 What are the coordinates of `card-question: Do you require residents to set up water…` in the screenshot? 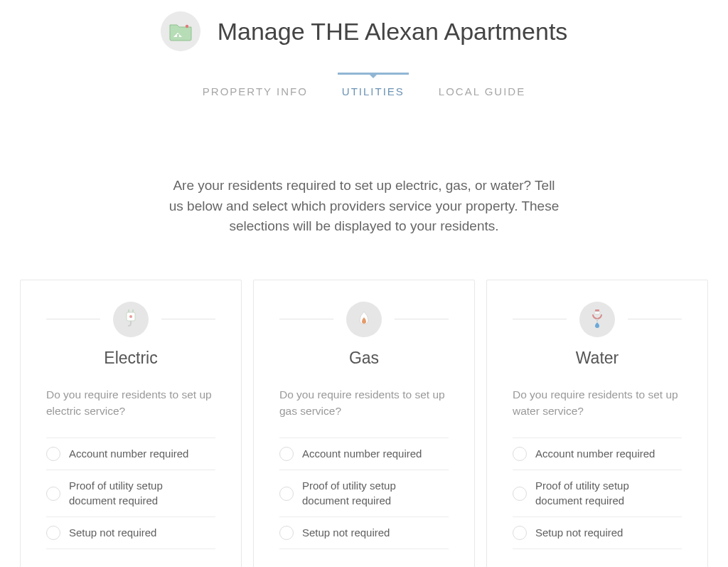 It's located at (597, 403).